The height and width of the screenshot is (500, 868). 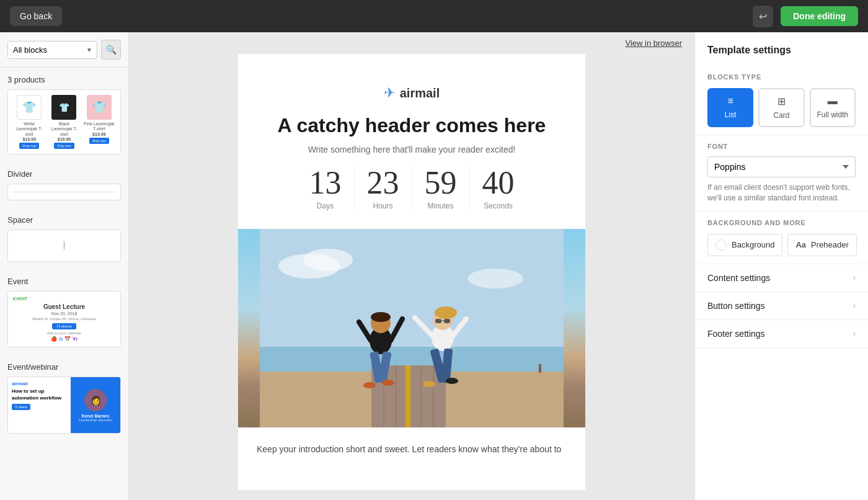 I want to click on search-button: 🔍, so click(x=111, y=50).